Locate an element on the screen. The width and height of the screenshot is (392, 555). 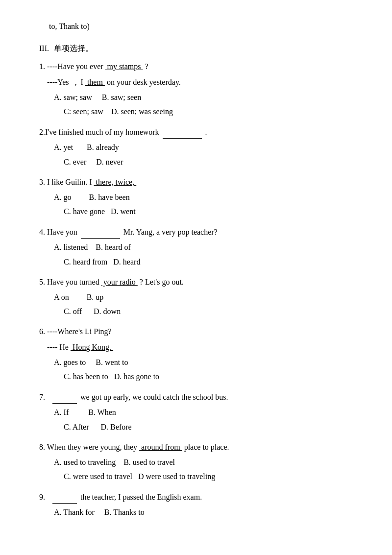
q1-blank1: my stamps is located at coordinates (124, 67).